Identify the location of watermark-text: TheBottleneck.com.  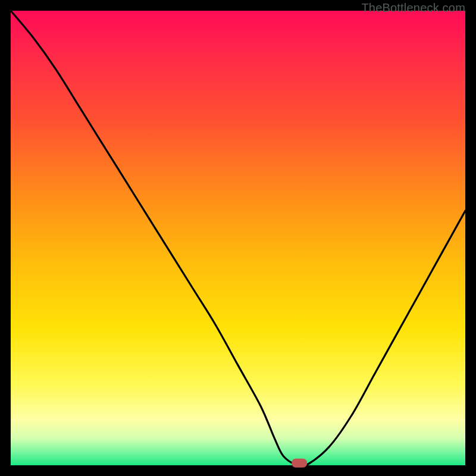
(413, 8).